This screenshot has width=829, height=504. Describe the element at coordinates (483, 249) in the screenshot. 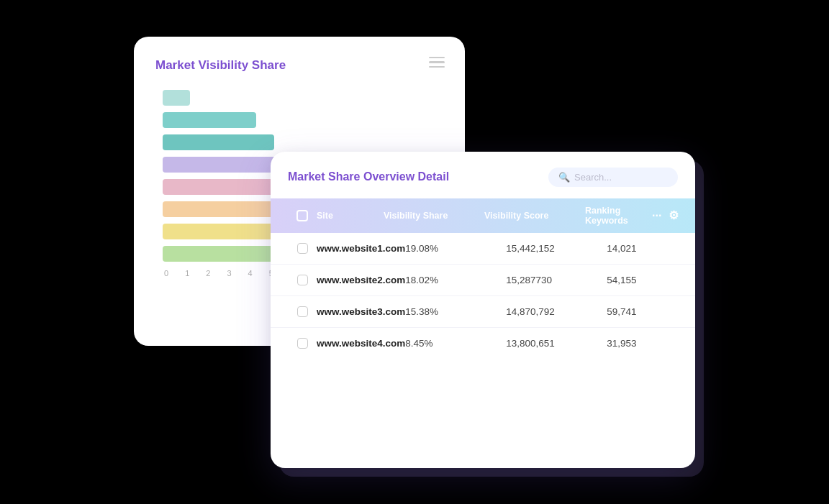

I see `table-row: www.website1.com 19.08% 15,442,152 14,02…` at that location.